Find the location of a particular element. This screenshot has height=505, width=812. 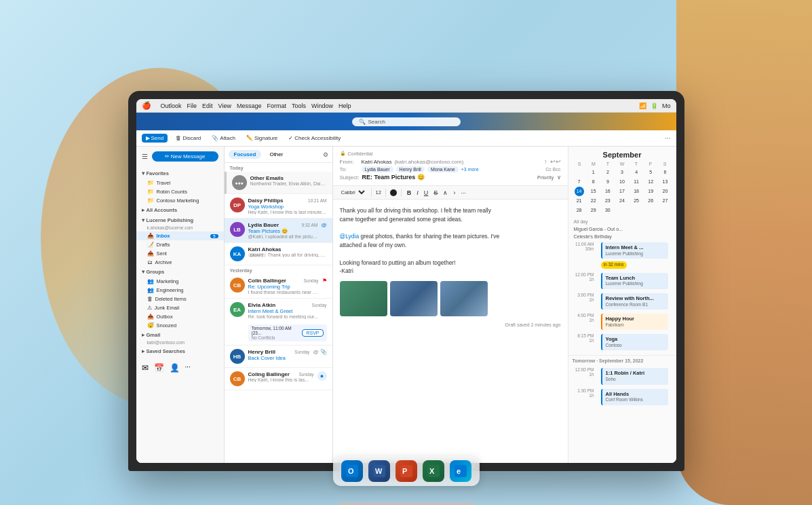

cal-day-28: 28 is located at coordinates (579, 210).